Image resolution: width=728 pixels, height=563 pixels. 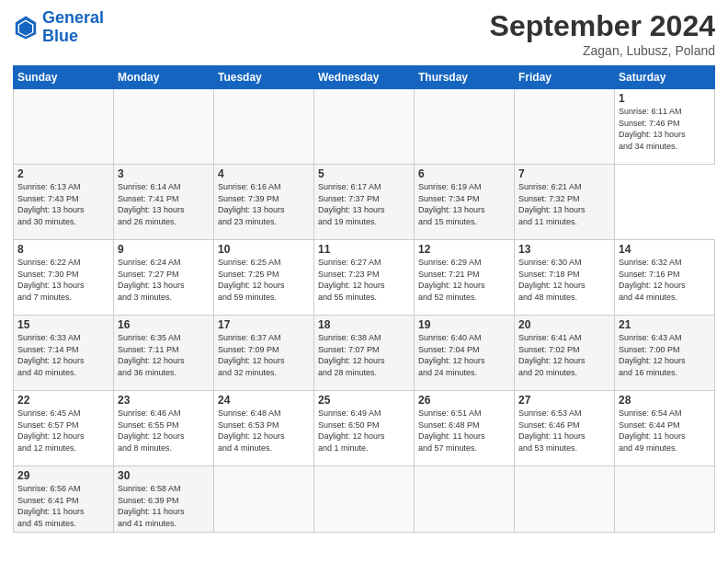 What do you see at coordinates (364, 77) in the screenshot?
I see `calendar-header-row: Sunday Monday Tuesday Wednesday Thursday…` at bounding box center [364, 77].